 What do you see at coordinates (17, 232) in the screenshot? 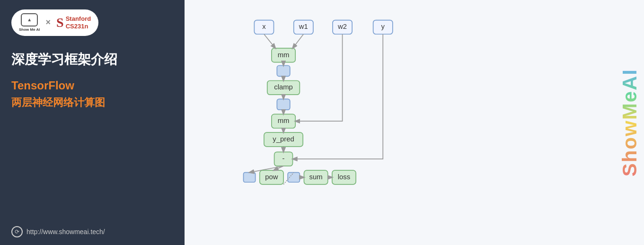
I see `link-icon: ⟳` at bounding box center [17, 232].